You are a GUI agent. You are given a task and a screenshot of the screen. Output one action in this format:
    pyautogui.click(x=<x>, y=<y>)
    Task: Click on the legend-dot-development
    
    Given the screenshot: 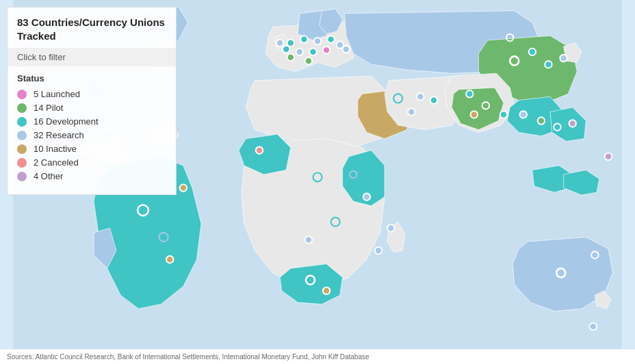 What is the action you would take?
    pyautogui.click(x=22, y=122)
    